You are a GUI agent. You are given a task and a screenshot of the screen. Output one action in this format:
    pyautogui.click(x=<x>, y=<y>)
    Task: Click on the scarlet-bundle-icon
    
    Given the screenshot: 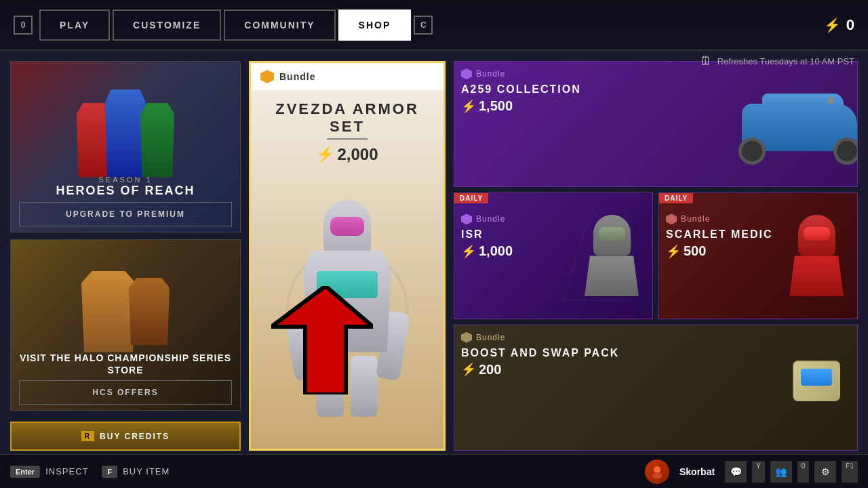 What is the action you would take?
    pyautogui.click(x=671, y=219)
    